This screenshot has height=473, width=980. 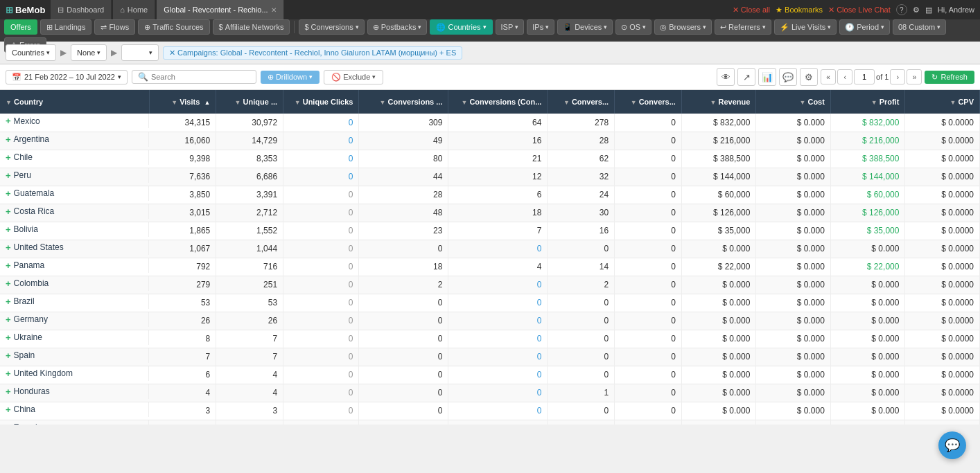 What do you see at coordinates (490, 177) in the screenshot?
I see `table-row: + Peru 7,636 6,686 0 44 12 32 0 $ 144,00…` at bounding box center [490, 177].